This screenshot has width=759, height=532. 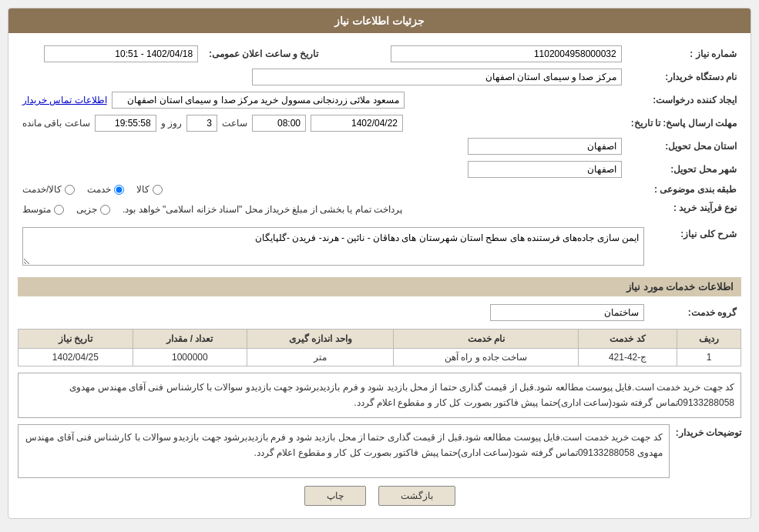 What do you see at coordinates (545, 146) in the screenshot?
I see `province-input` at bounding box center [545, 146].